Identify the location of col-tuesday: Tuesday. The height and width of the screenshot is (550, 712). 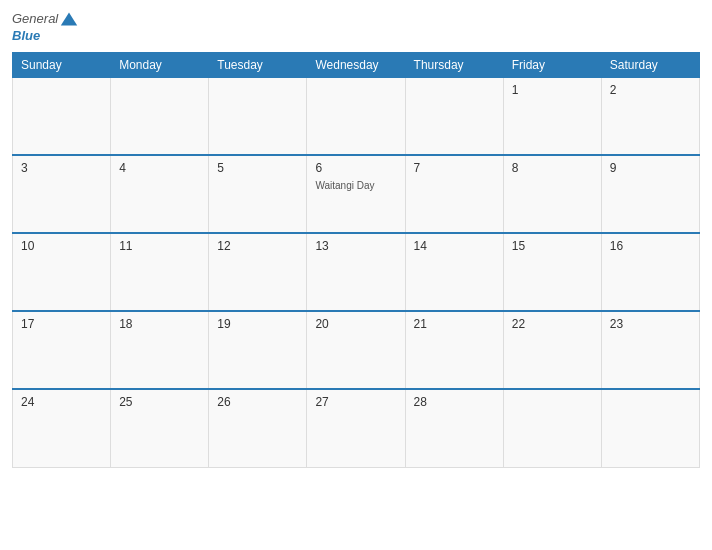
(258, 64).